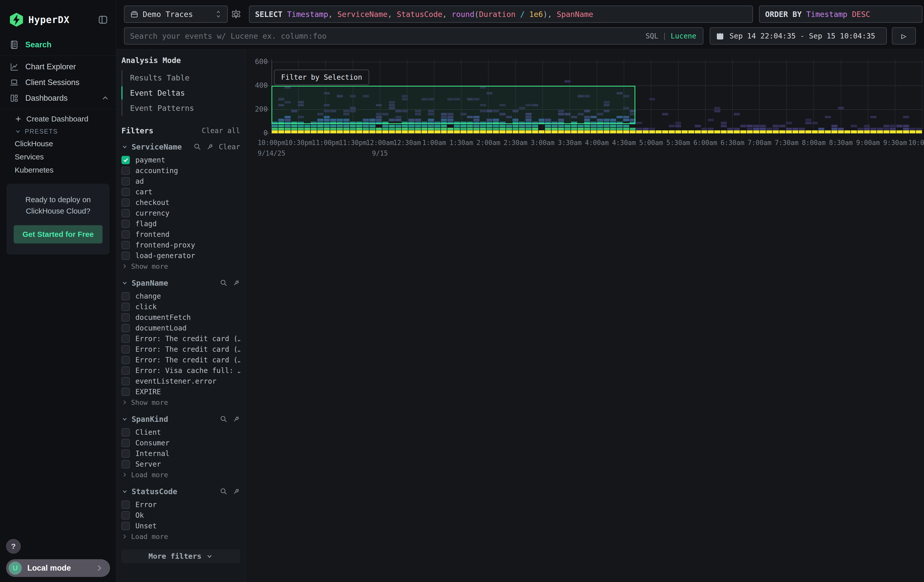  I want to click on filter-checkbox-row: load-generator, so click(181, 256).